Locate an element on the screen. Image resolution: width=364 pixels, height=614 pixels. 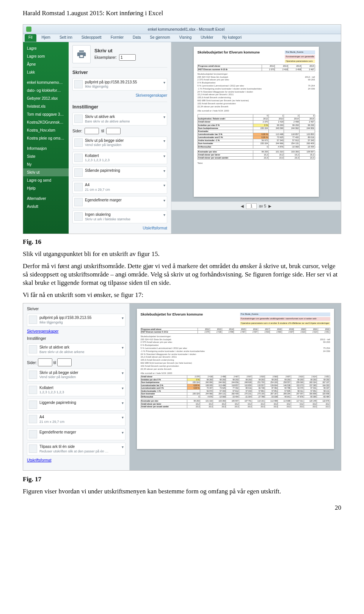
fmitem-recent-5: Tom mal oppgave 3… is located at coordinates (46, 115).